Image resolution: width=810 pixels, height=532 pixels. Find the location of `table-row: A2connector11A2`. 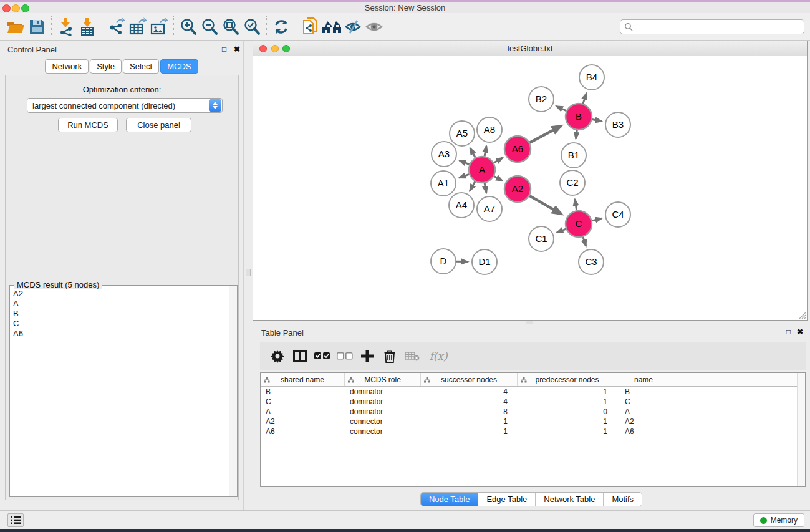

table-row: A2connector11A2 is located at coordinates (533, 422).